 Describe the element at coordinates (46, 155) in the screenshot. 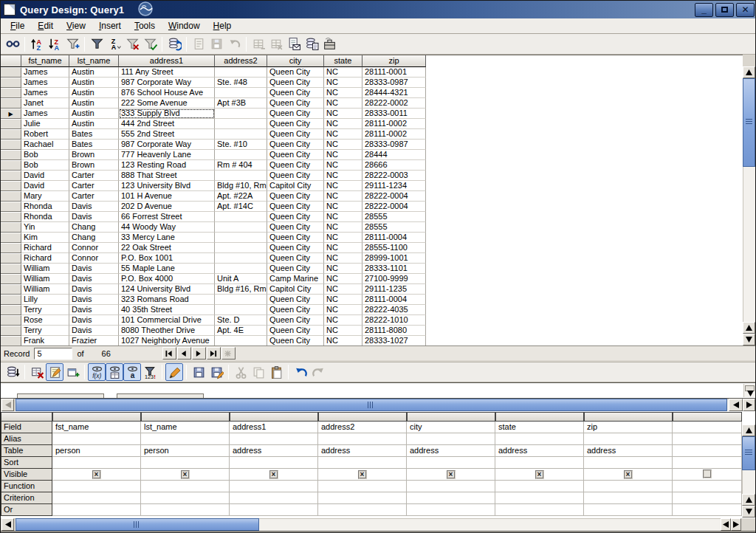

I see `cell: Bob` at that location.